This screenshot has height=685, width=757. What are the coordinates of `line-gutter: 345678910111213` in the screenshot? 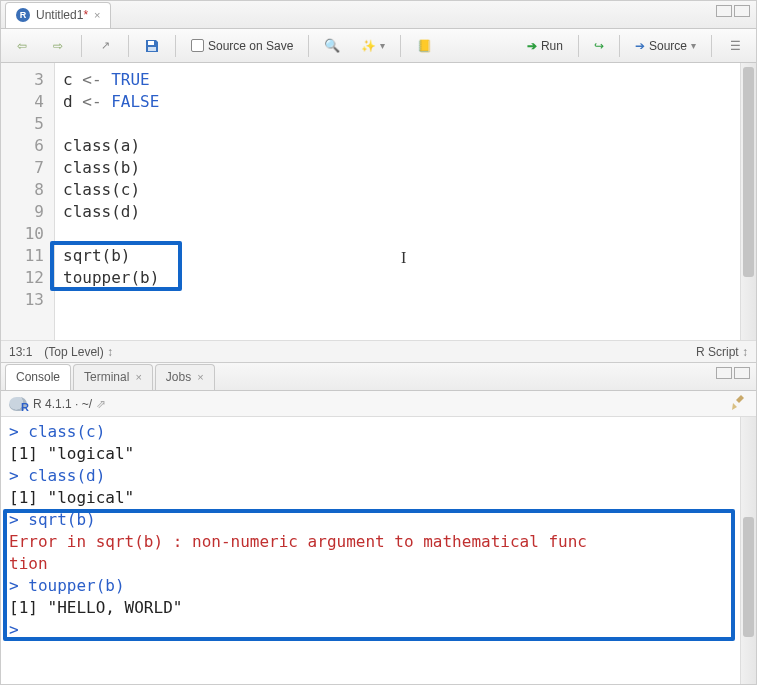 It's located at (28, 202).